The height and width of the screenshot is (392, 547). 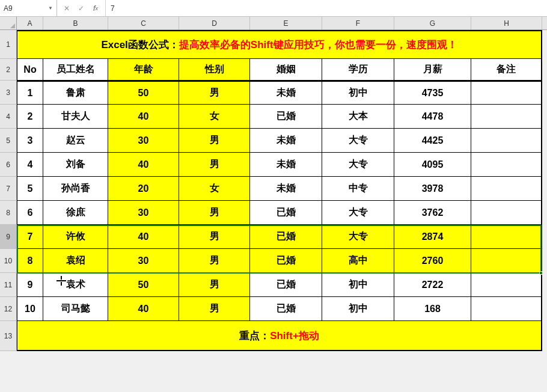 I want to click on header-marriage: 婚姻, so click(x=286, y=70).